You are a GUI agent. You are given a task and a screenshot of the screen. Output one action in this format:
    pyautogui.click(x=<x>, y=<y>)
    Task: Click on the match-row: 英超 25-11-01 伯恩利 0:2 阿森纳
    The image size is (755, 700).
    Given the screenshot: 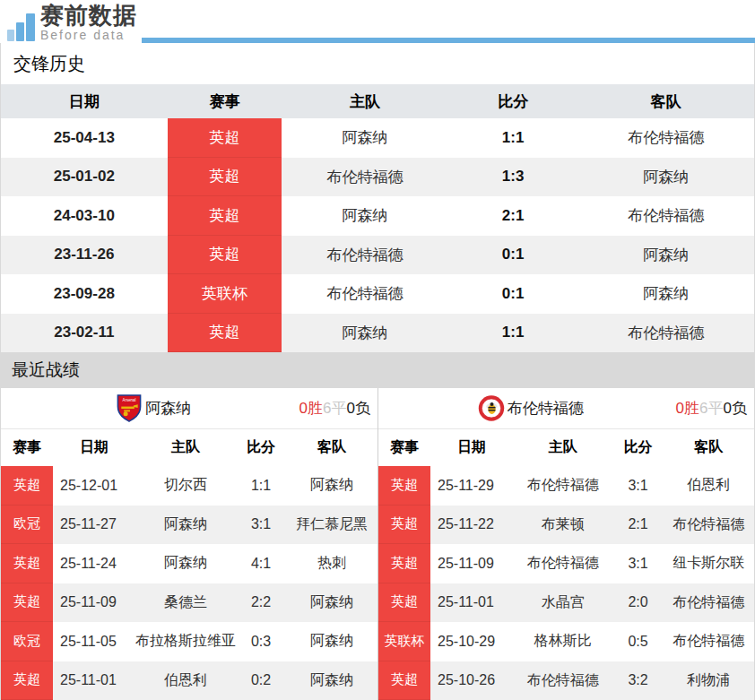 What is the action you would take?
    pyautogui.click(x=189, y=681)
    